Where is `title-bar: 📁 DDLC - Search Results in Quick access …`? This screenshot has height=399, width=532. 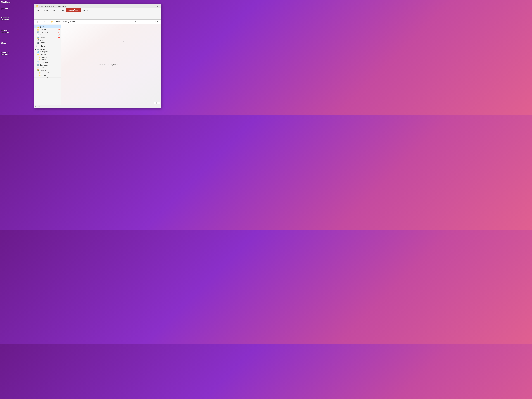
title-bar: 📁 DDLC - Search Results in Quick access … is located at coordinates (98, 6).